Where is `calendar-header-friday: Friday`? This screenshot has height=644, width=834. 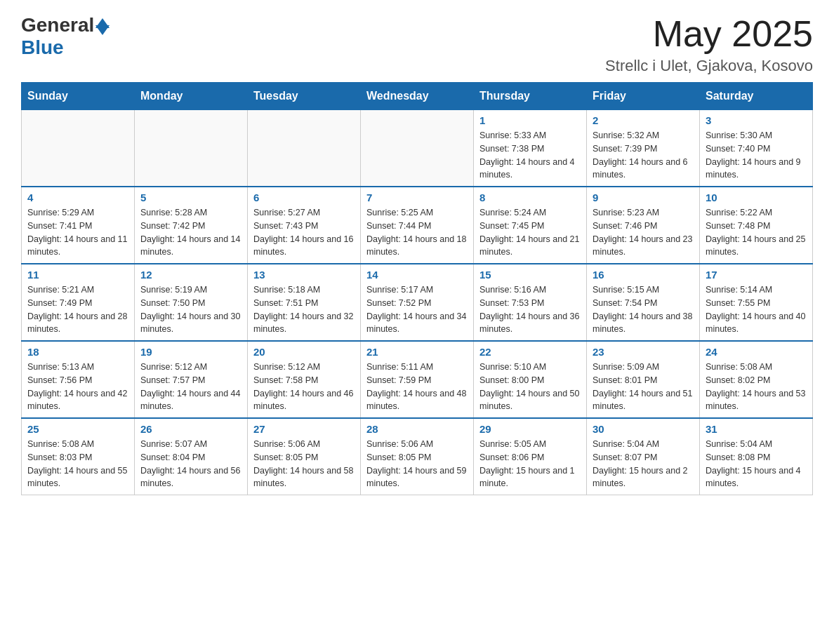
calendar-header-friday: Friday is located at coordinates (643, 97).